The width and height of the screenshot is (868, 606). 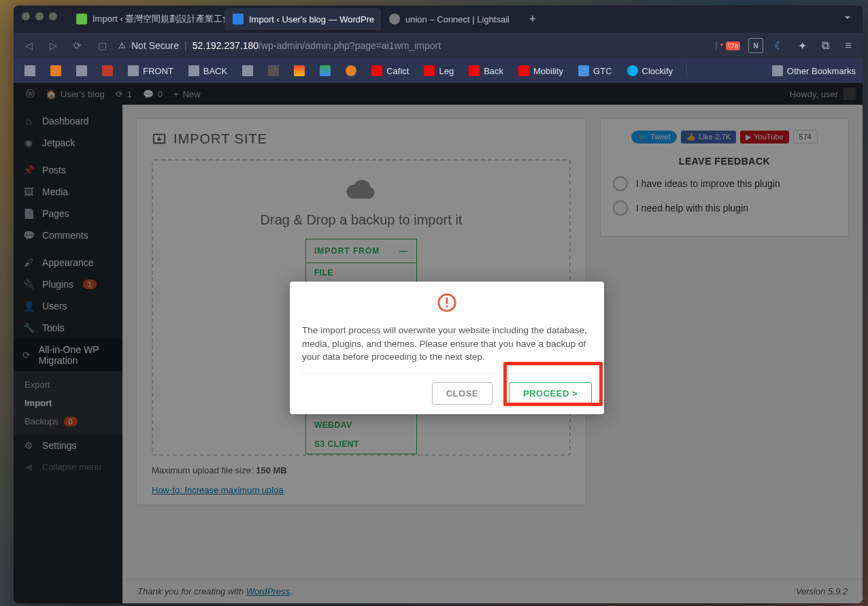 I want to click on submenu-backups: Backups 0, so click(x=68, y=422).